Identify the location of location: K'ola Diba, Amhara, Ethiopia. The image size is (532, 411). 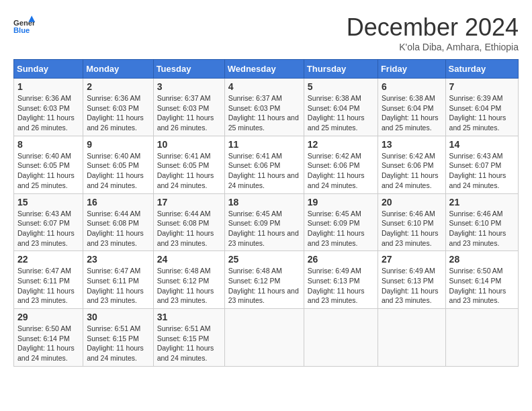
(433, 47).